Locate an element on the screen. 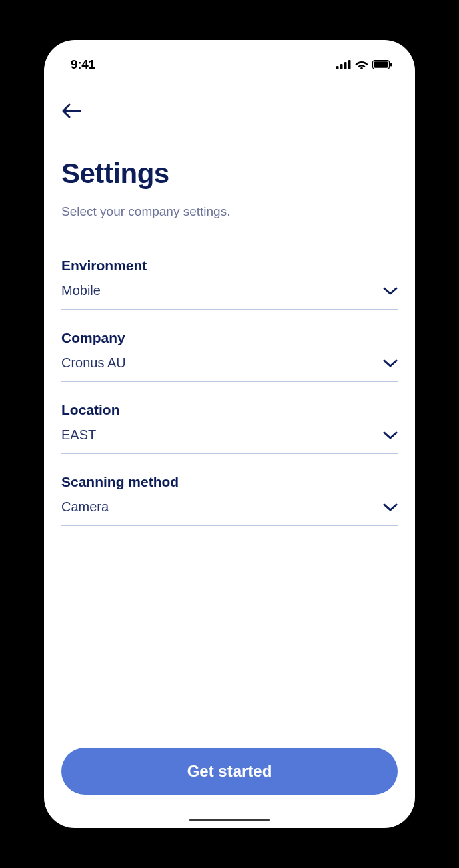 The height and width of the screenshot is (868, 459). wifi-icon is located at coordinates (362, 65).